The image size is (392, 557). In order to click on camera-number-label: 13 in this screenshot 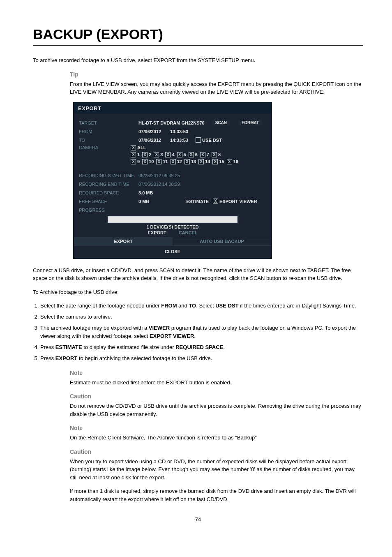, I will do `click(194, 162)`.